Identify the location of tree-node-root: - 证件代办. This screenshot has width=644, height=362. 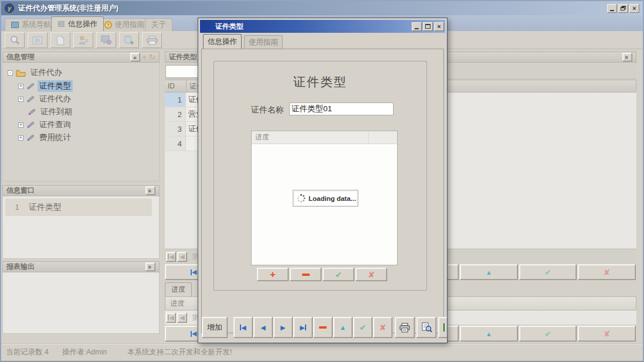
(36, 73).